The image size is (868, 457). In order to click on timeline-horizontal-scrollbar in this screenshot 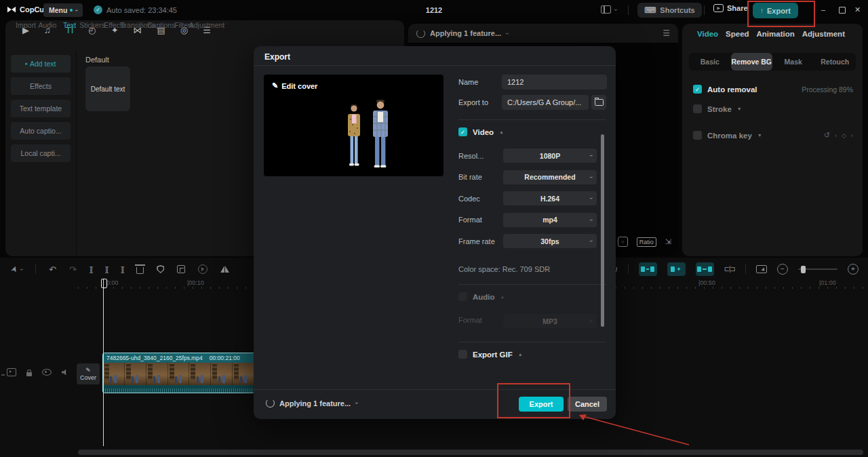, I will do `click(471, 452)`.